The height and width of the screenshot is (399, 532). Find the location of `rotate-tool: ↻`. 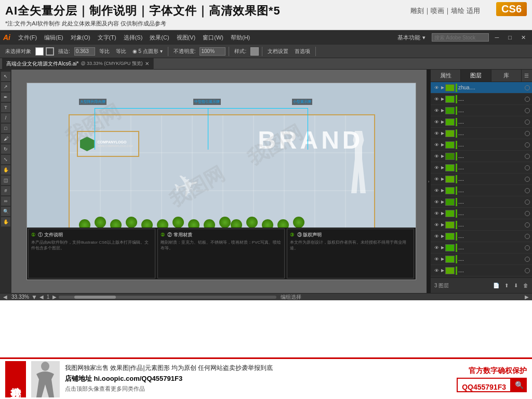

rotate-tool: ↻ is located at coordinates (6, 149).